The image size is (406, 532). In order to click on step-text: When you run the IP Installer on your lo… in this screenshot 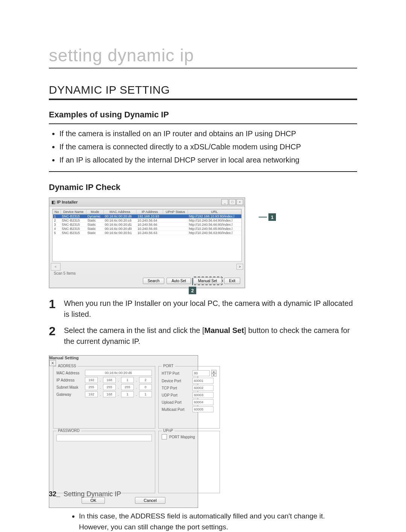, I will do `click(211, 309)`.